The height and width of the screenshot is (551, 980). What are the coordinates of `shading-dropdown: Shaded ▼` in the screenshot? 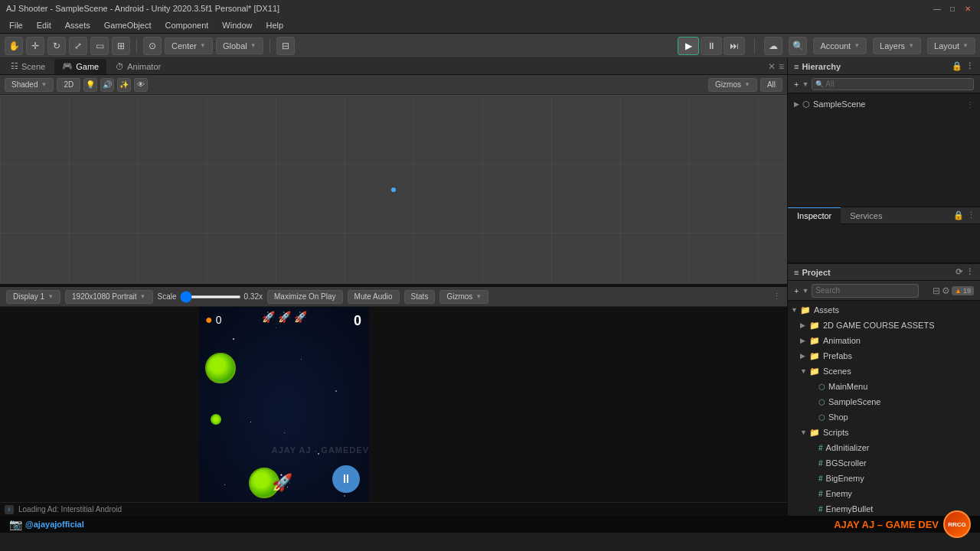 It's located at (29, 85).